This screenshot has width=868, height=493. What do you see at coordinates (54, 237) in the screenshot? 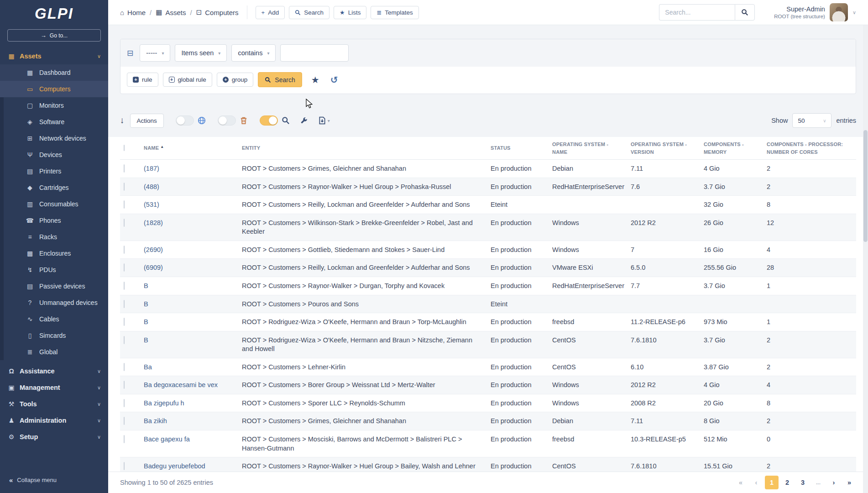
I see `sidebar-item-racks: ≡ Racks` at bounding box center [54, 237].